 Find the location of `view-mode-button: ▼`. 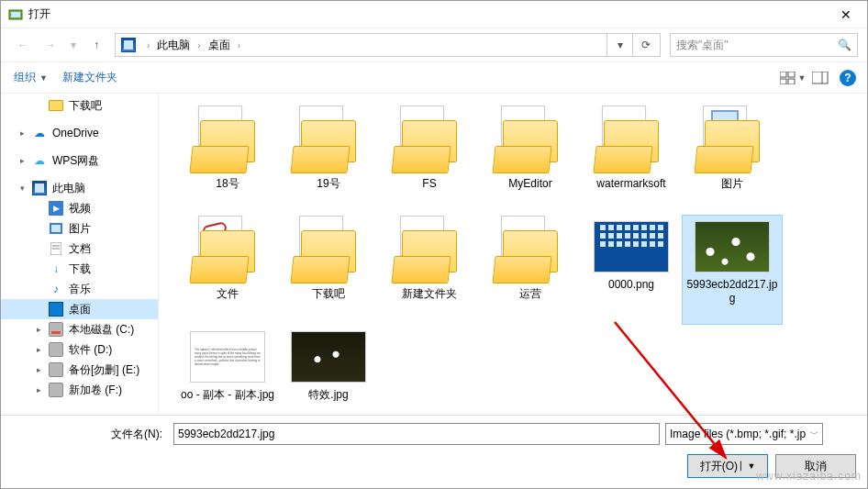

view-mode-button: ▼ is located at coordinates (793, 78).